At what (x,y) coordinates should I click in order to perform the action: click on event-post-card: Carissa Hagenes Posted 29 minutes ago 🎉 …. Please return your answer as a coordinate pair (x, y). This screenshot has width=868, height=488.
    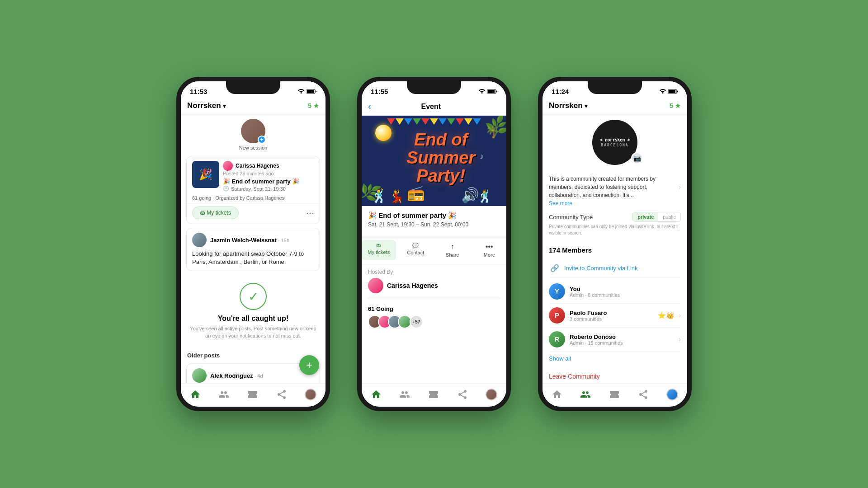
    Looking at the image, I should click on (253, 190).